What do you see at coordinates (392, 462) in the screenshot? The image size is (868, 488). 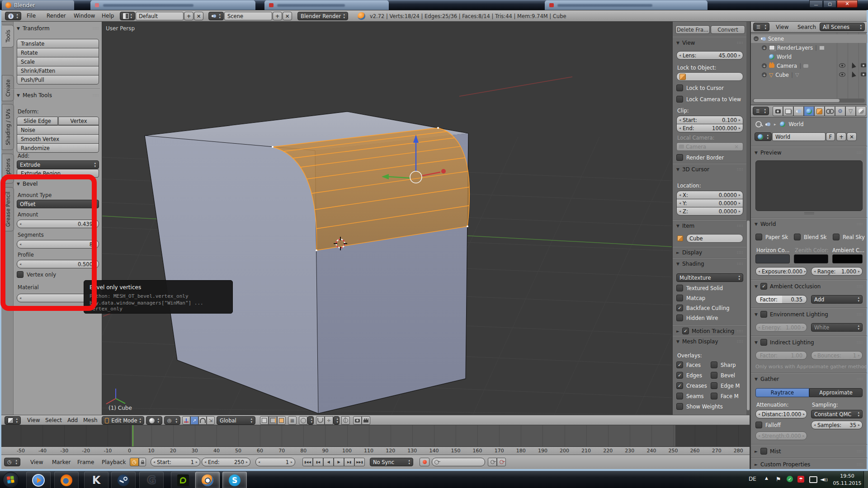 I see `sync-mode-dropdown: No Sync▴▾` at bounding box center [392, 462].